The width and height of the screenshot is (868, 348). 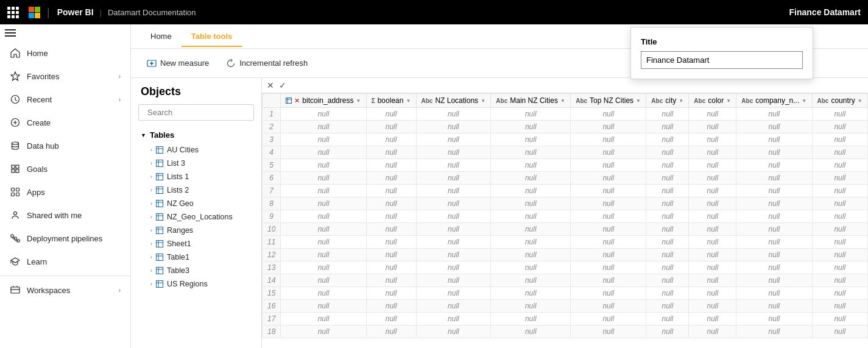 I want to click on tree-chevron-lists1: ›, so click(x=151, y=177).